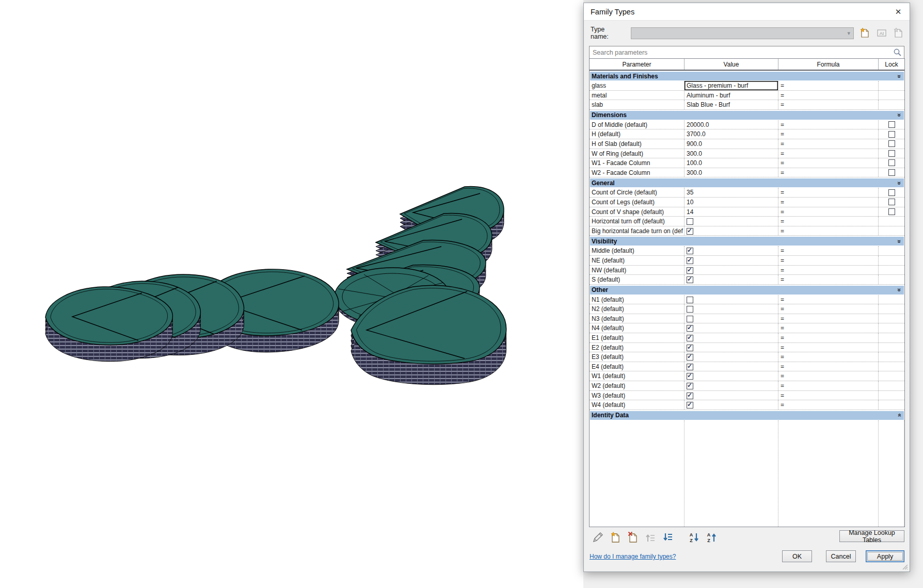 The height and width of the screenshot is (588, 923). I want to click on rename-type-icon: AI, so click(882, 33).